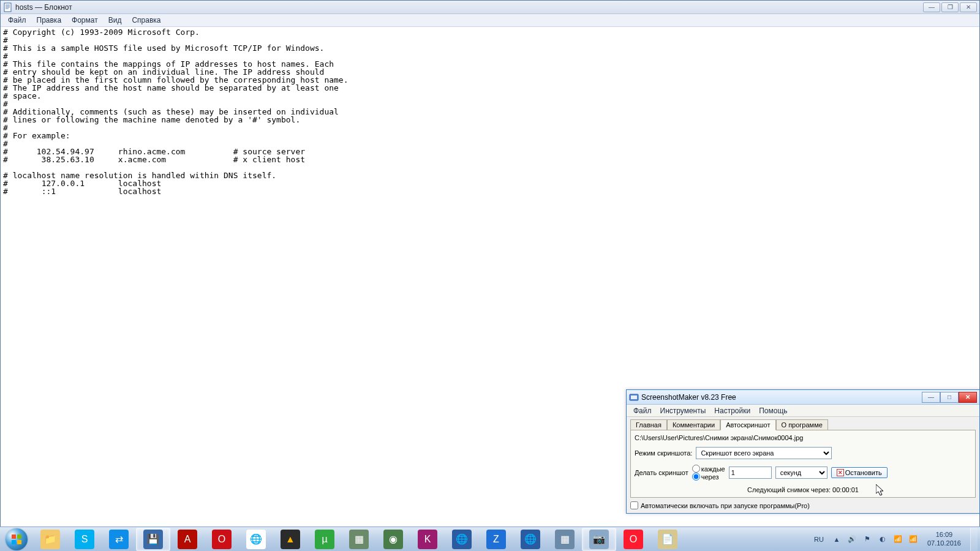  I want to click on taskbar-adobe: A, so click(187, 539).